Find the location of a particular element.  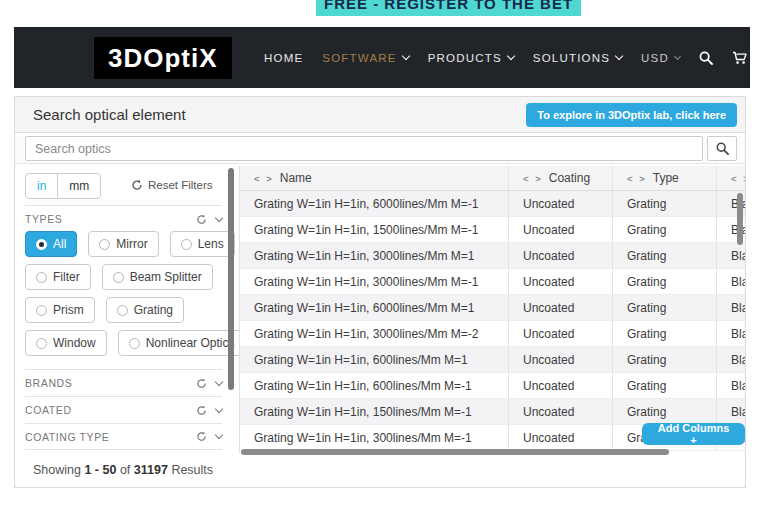

table-row: Grating W=1in H=1in, 3000lines/Mm M=-2 U… is located at coordinates (492, 334).